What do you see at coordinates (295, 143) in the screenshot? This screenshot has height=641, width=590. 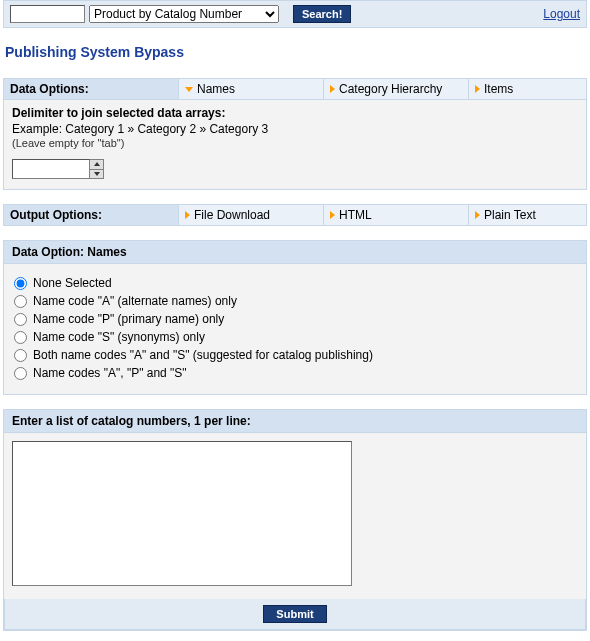 I see `delimiter-hint: (Leave empty for "tab")` at bounding box center [295, 143].